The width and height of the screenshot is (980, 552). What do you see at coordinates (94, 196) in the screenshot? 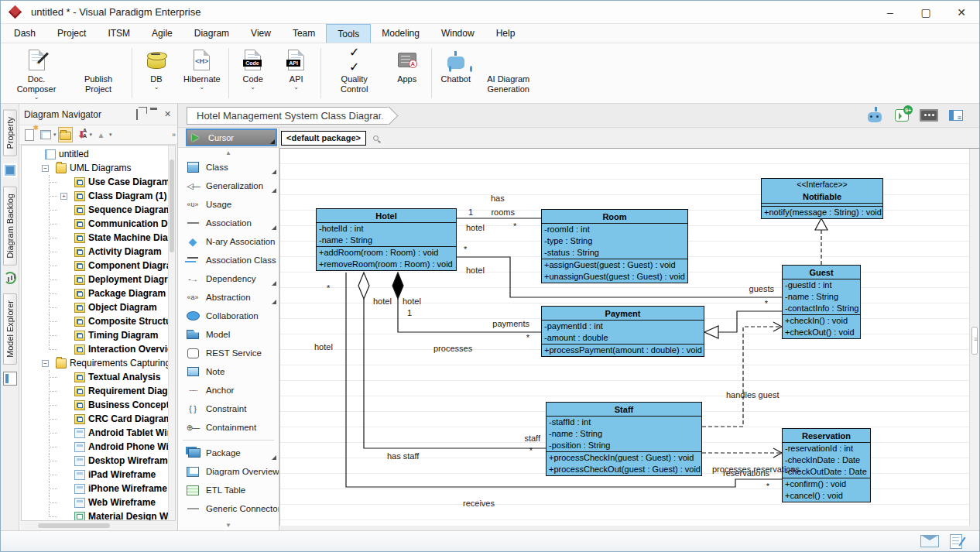
I see `tree-item-class-diagram-1: +Class Diagram (1)` at bounding box center [94, 196].